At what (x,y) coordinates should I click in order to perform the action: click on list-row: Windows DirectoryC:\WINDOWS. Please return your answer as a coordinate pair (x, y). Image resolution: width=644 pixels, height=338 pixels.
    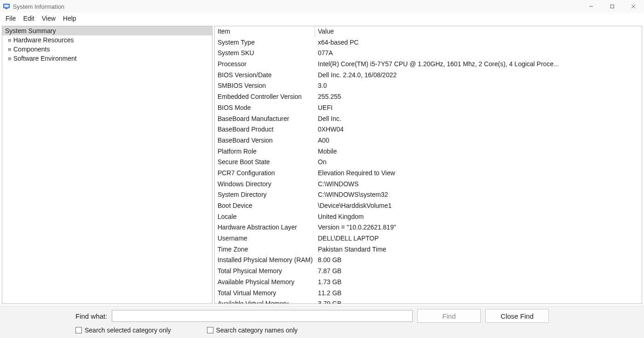
    Looking at the image, I should click on (428, 184).